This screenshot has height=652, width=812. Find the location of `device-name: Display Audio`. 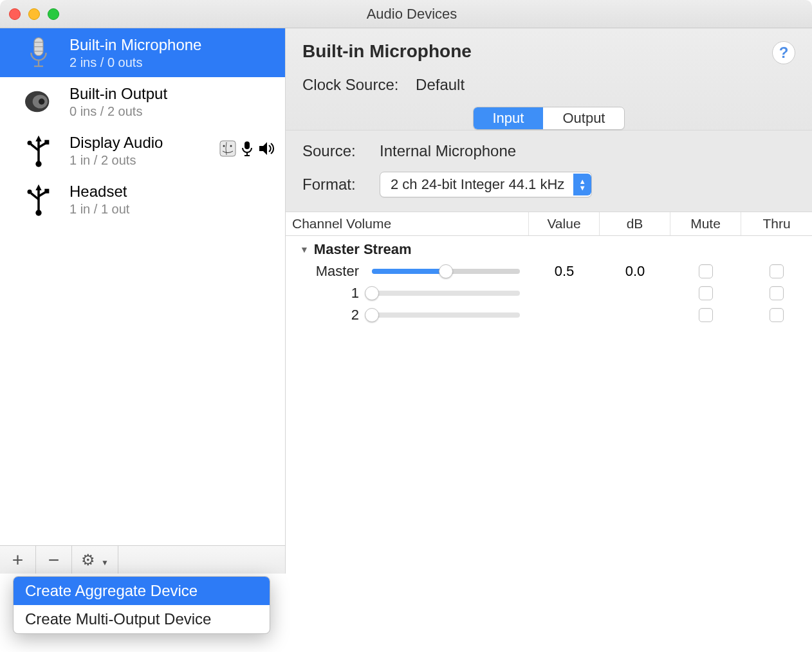

device-name: Display Audio is located at coordinates (116, 143).